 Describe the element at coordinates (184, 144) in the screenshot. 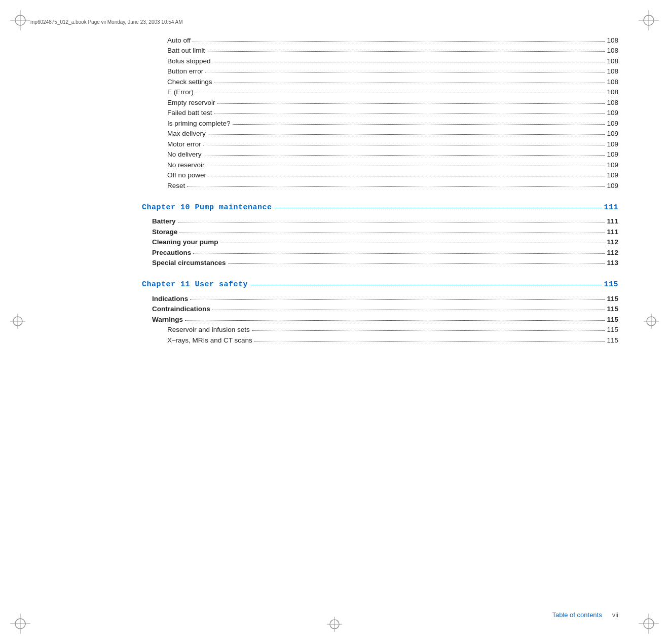

I see `entry-label: Motor error` at that location.